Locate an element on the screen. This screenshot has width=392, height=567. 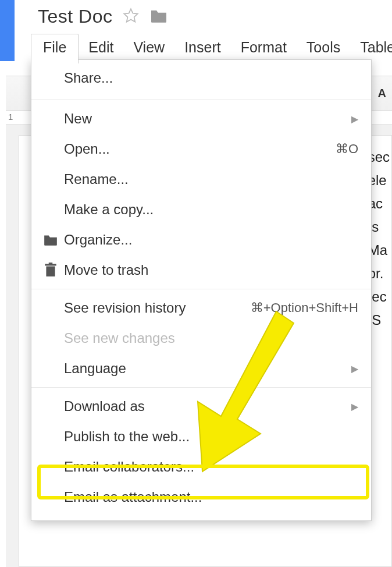
menu-organize: Organize... is located at coordinates (201, 240).